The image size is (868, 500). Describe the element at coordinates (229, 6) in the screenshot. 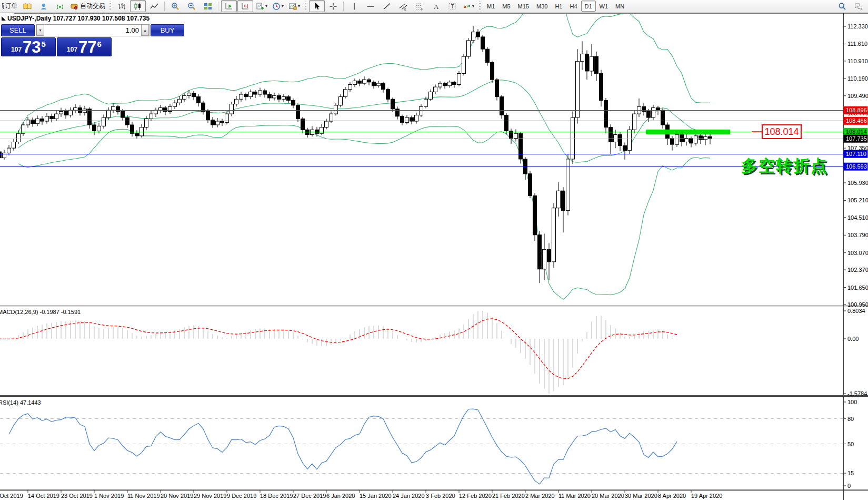

I see `auto-scroll-button` at that location.